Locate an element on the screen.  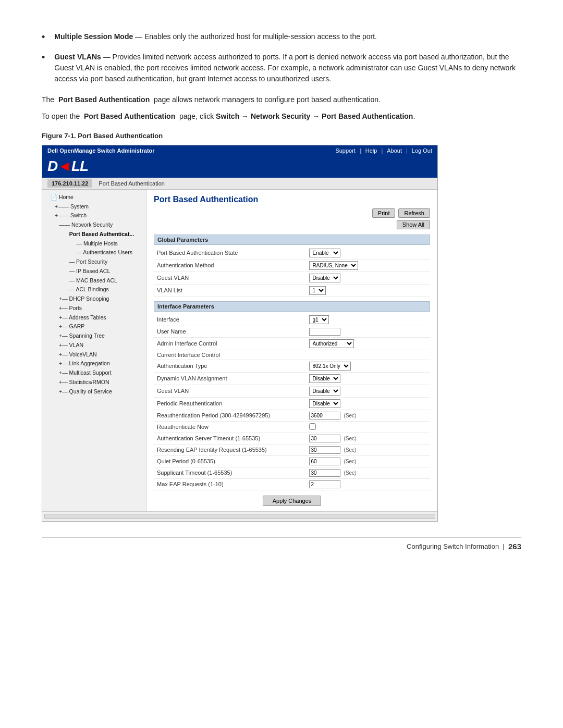
print-button: Print is located at coordinates (384, 213).